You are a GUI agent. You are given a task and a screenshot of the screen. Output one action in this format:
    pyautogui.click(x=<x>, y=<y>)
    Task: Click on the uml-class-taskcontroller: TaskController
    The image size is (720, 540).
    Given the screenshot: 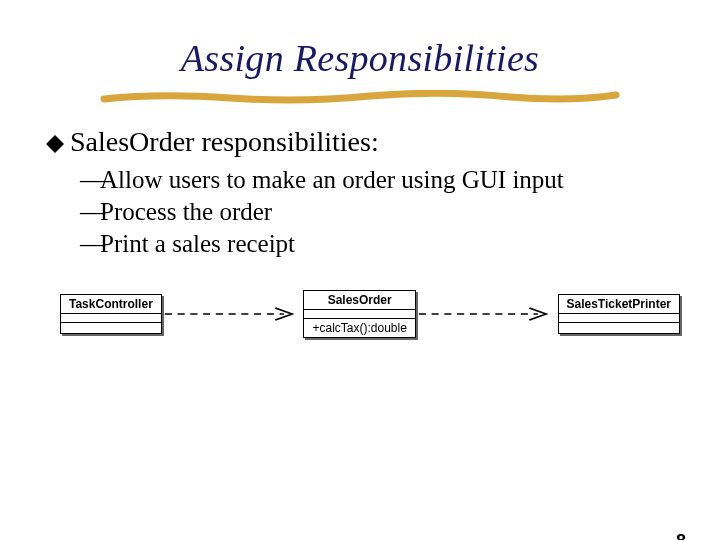 What is the action you would take?
    pyautogui.click(x=111, y=314)
    